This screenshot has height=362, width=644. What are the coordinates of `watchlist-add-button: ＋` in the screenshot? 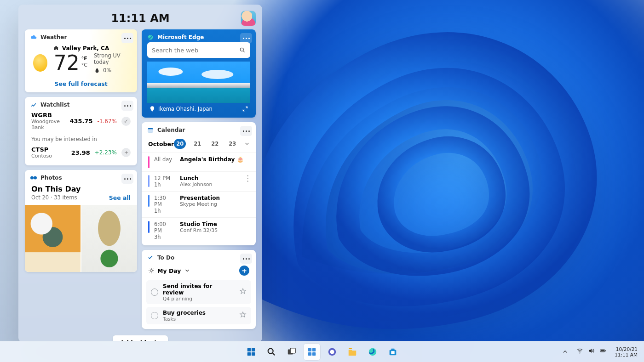 It's located at (126, 153).